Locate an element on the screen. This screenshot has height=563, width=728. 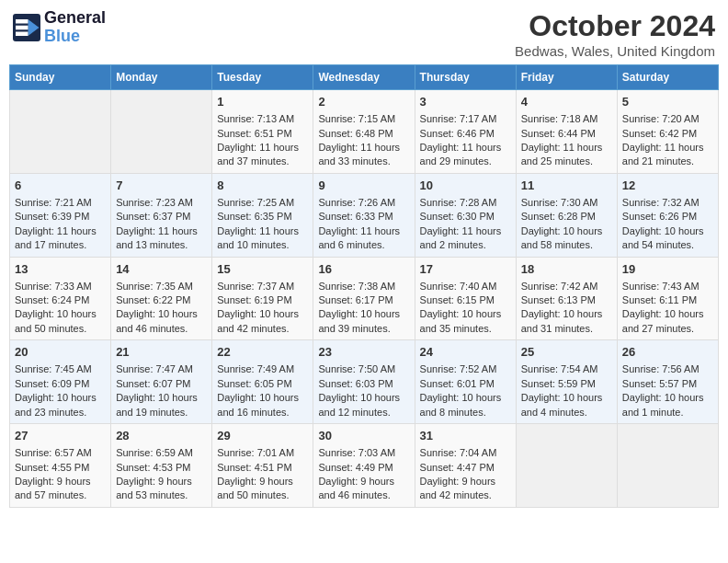
sunset-text: Sunset: 6:15 PM is located at coordinates (465, 300).